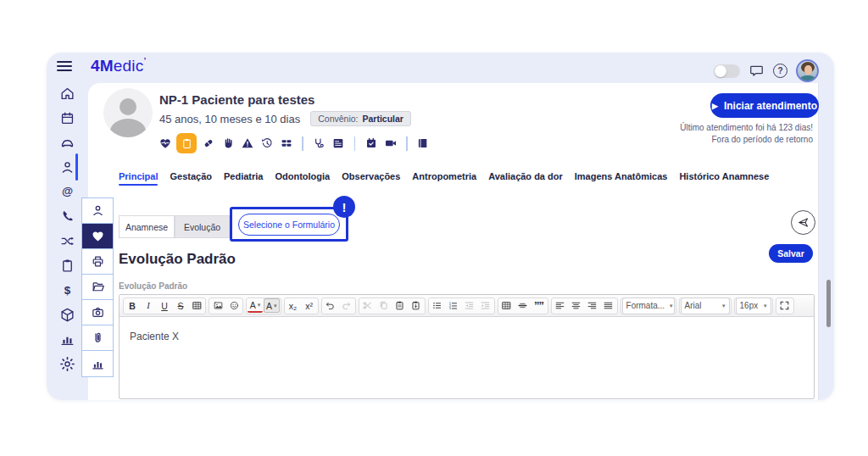 Image resolution: width=868 pixels, height=456 pixels. Describe the element at coordinates (302, 306) in the screenshot. I see `toolbar-group: x₂x²` at that location.